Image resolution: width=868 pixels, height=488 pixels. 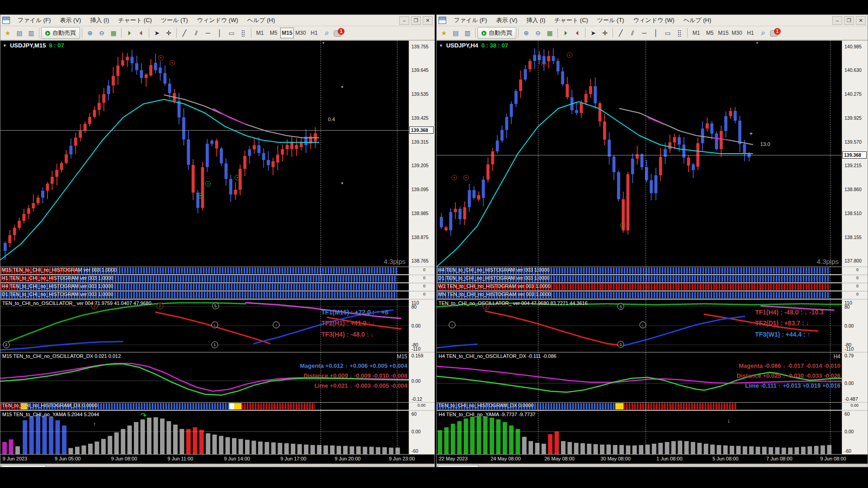 What do you see at coordinates (343, 467) in the screenshot?
I see `chart-tab-cadjpy-m15: CADJPY,M15` at bounding box center [343, 467].